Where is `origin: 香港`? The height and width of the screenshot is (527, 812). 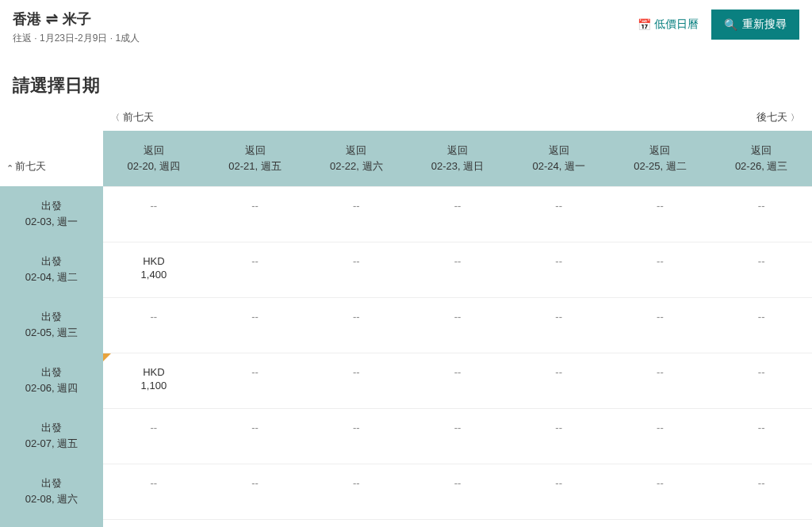
origin: 香港 is located at coordinates (27, 19).